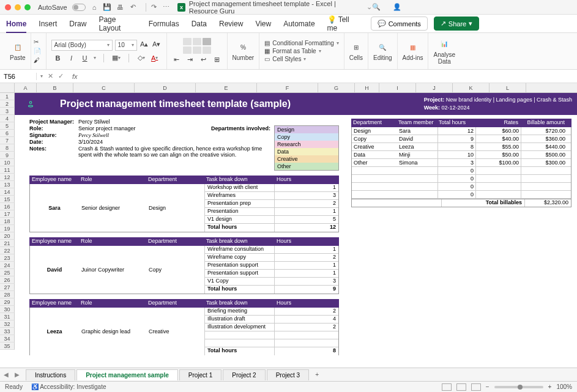 This screenshot has width=577, height=392. Describe the element at coordinates (367, 88) in the screenshot. I see `col-header: H` at that location.